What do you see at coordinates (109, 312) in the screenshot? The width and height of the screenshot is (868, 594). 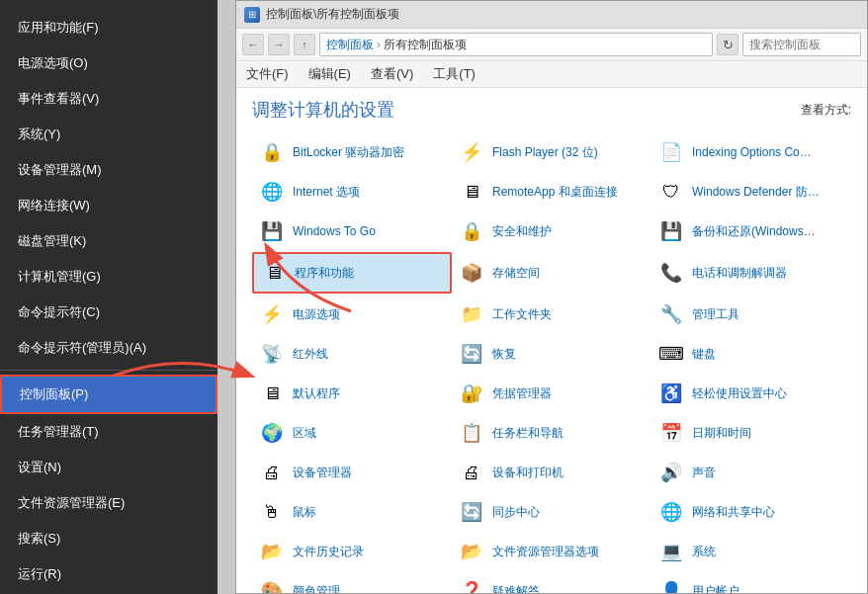 I see `sidebar-item-cmd: 命令提示符(C)` at bounding box center [109, 312].